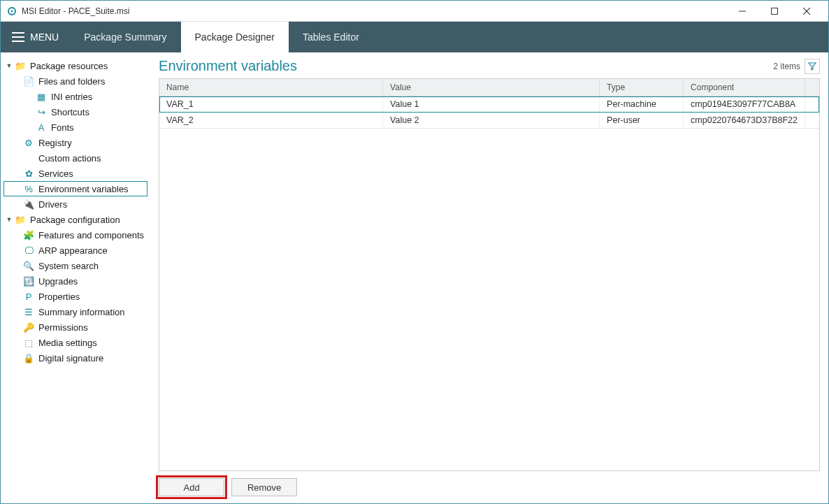 This screenshot has height=504, width=829. What do you see at coordinates (75, 250) in the screenshot?
I see `sidebar-item-arp-appearance: 🖵ARP appearance` at bounding box center [75, 250].